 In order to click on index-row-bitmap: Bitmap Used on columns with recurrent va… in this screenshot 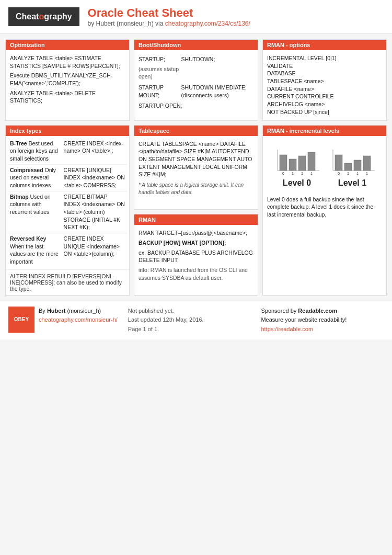, I will do `click(67, 212)`.